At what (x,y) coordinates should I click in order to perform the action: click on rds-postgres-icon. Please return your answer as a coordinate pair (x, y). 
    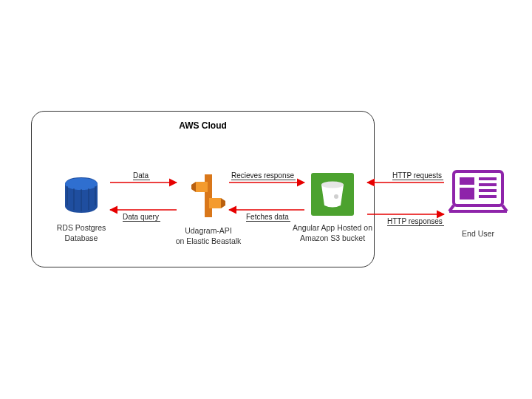
    Looking at the image, I should click on (81, 195).